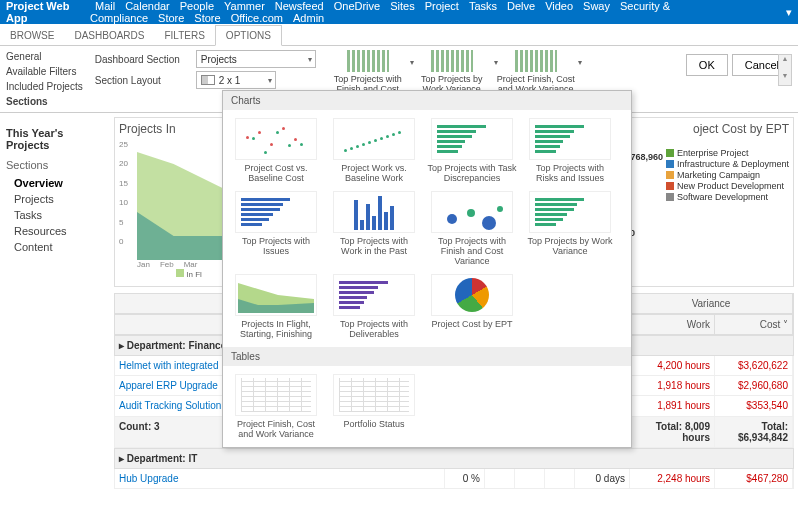  I want to click on ribbon-link-general: General, so click(44, 56).